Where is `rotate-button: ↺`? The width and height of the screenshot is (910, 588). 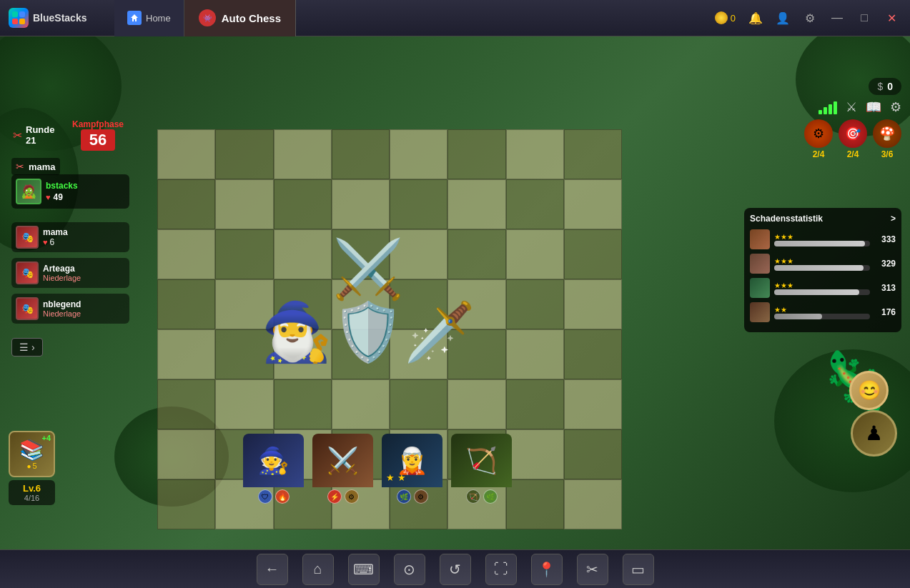 rotate-button: ↺ is located at coordinates (455, 569).